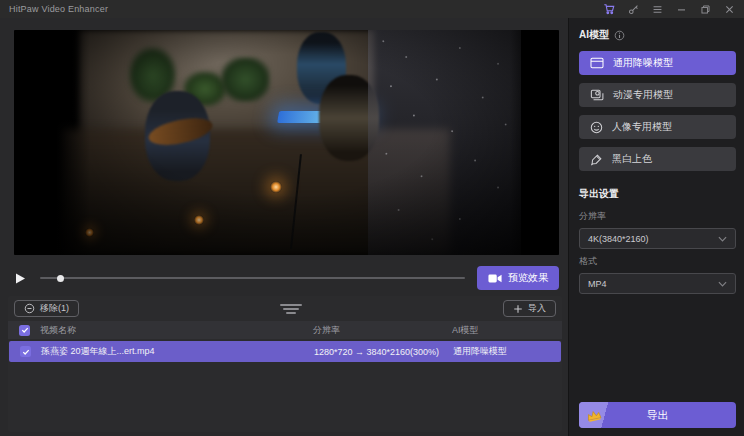 The height and width of the screenshot is (436, 744). What do you see at coordinates (618, 239) in the screenshot?
I see `resolution-value: 4K(3840*2160)` at bounding box center [618, 239].